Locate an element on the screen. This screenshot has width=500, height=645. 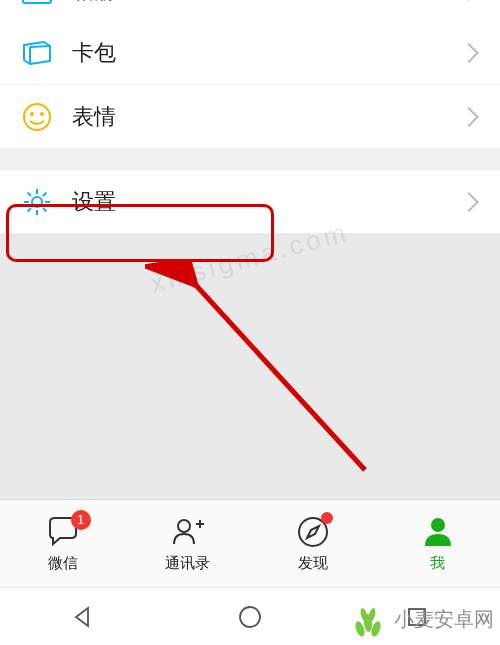
menu-item-sticker: 表情 is located at coordinates (250, 116).